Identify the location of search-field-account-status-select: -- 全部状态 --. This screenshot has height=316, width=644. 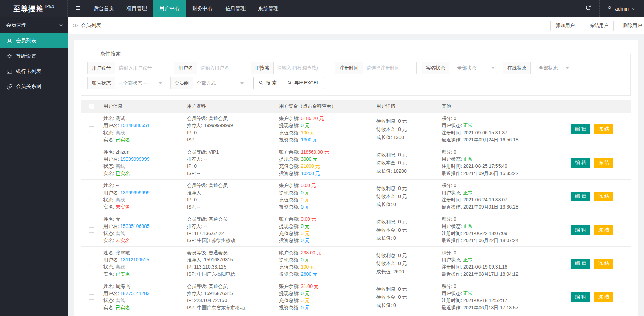
(140, 83).